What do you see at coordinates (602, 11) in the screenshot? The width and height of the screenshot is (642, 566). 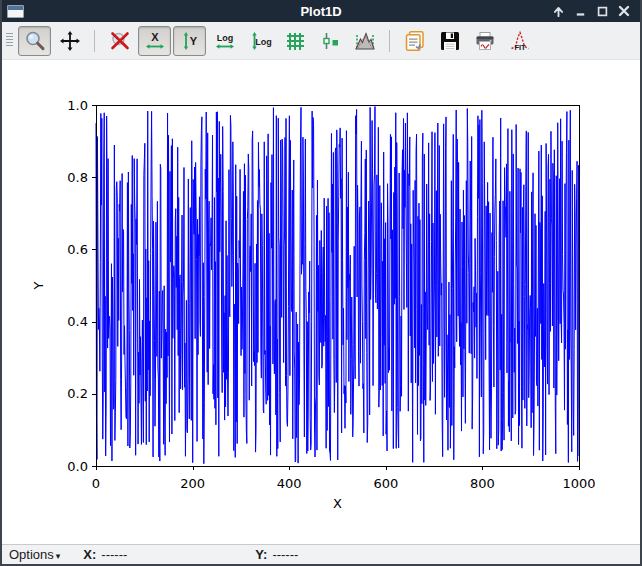 I see `maximize-button` at bounding box center [602, 11].